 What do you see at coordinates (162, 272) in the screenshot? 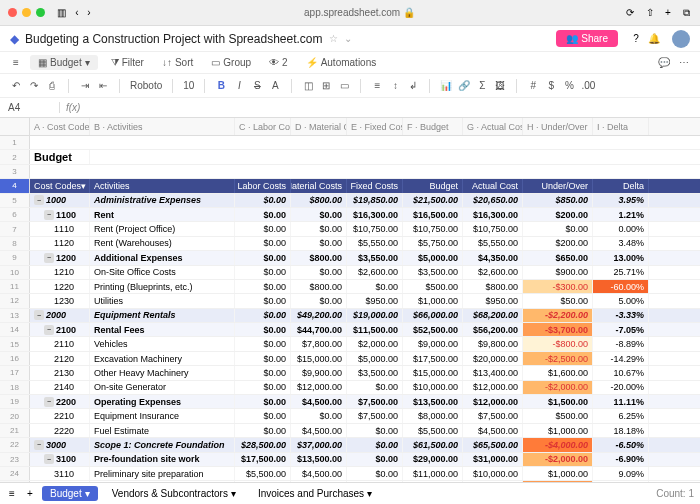
I see `cell-activity: On-Site Office Costs` at bounding box center [162, 272].